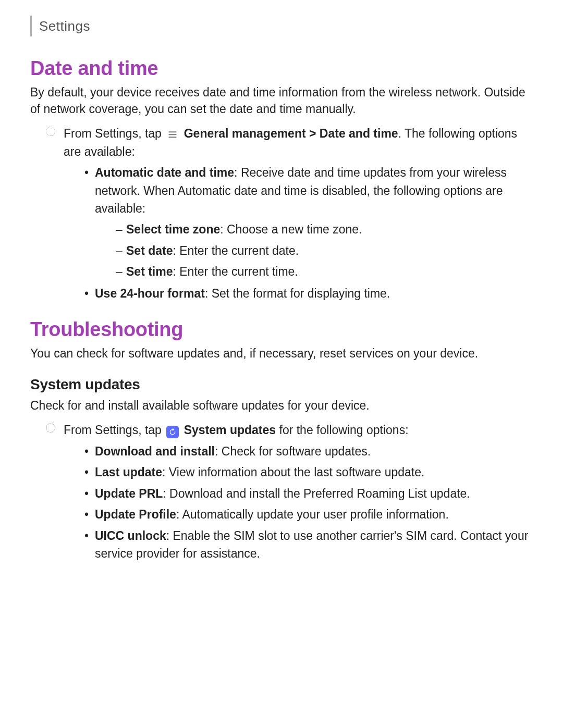 Image resolution: width=563 pixels, height=728 pixels. Describe the element at coordinates (291, 133) in the screenshot. I see `step-text-bold: General management > Date and time` at that location.